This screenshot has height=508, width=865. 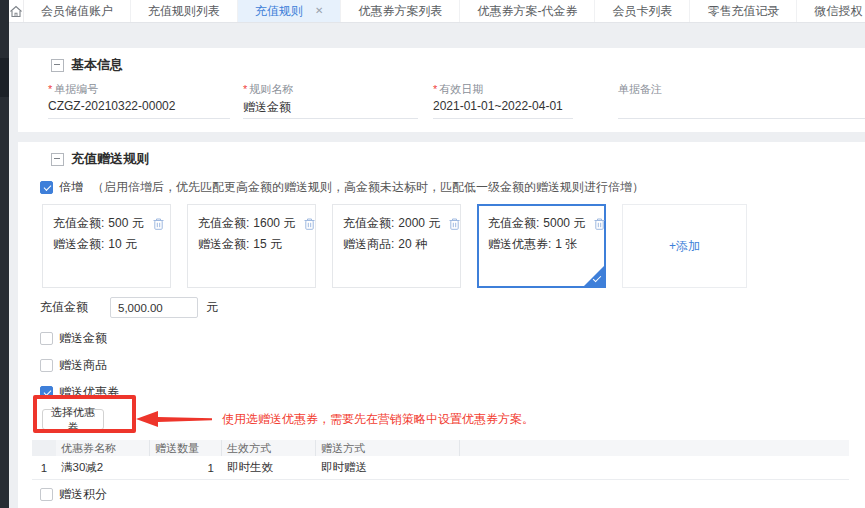 What do you see at coordinates (89, 392) in the screenshot?
I see `gift-option-label: 赠送优惠券` at bounding box center [89, 392].